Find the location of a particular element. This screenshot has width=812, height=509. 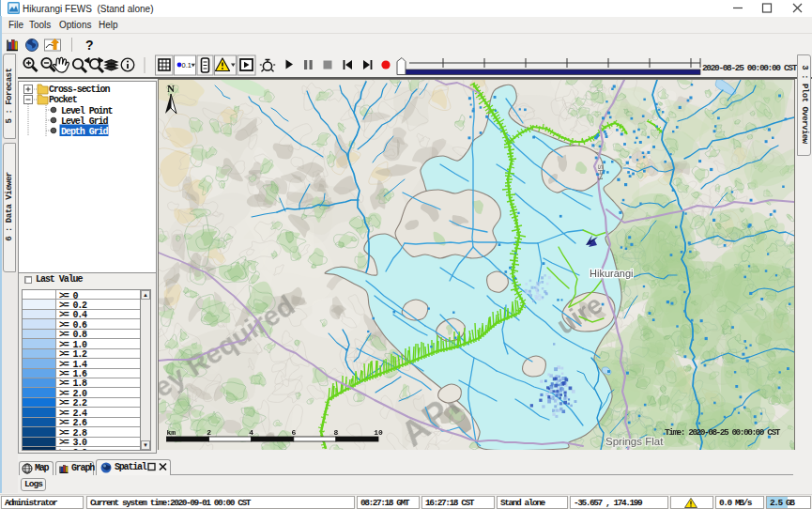

svg-text: 2020-08-25 00:00:00 CST is located at coordinates (750, 68).